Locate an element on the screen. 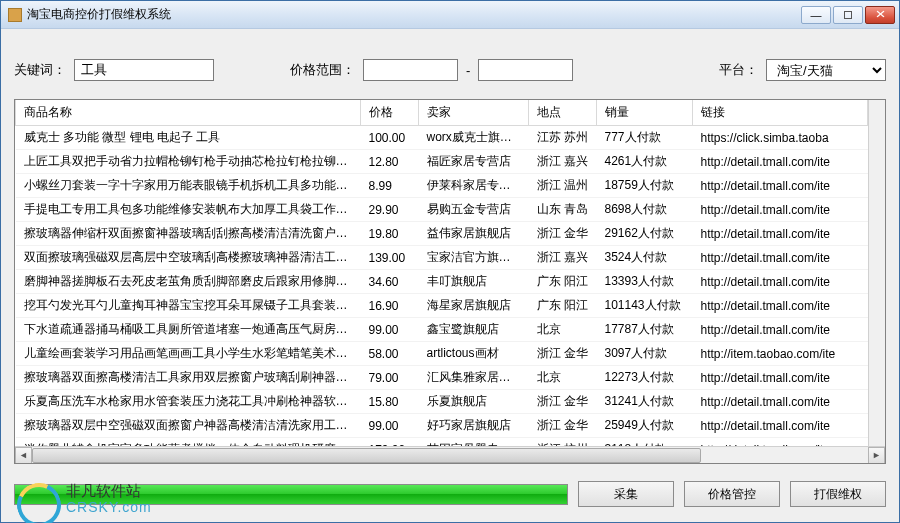  table-row: 迷你婴儿辅食机宝宝多功能蒸煮搅拌一体全自动料理机研磨器工具179.00艾因宝母婴… is located at coordinates (442, 442).